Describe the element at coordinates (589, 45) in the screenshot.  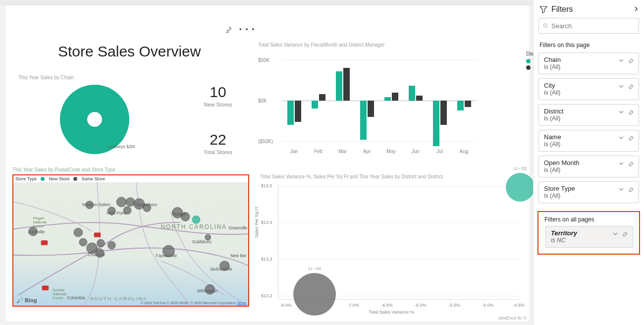
I see `filters-section-page: Filters on this page` at that location.